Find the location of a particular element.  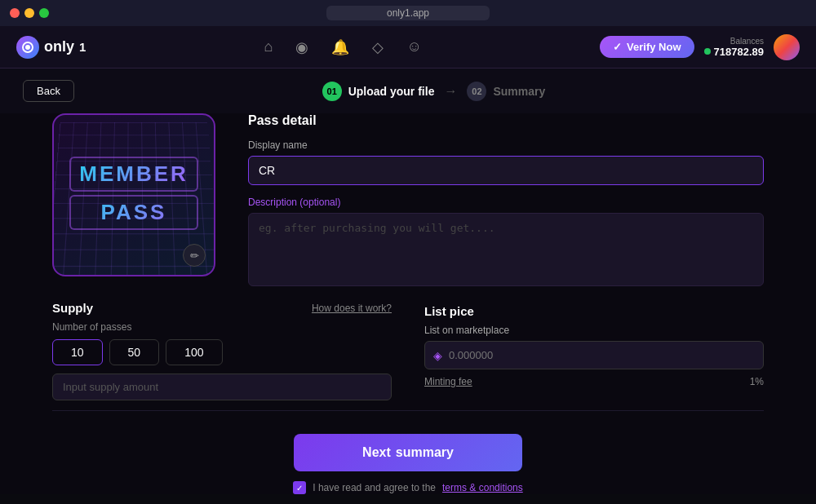

card-preview-section: MEMBER PASS ✏ is located at coordinates (134, 207).